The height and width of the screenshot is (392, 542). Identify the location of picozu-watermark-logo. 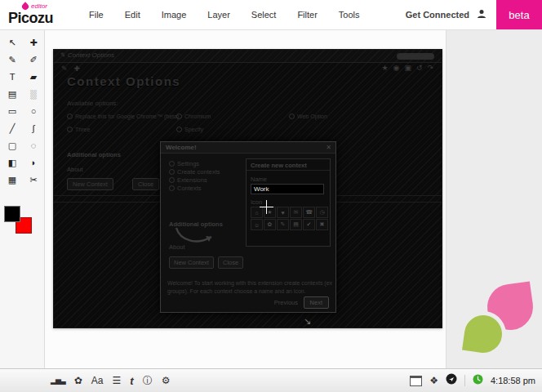
(497, 330).